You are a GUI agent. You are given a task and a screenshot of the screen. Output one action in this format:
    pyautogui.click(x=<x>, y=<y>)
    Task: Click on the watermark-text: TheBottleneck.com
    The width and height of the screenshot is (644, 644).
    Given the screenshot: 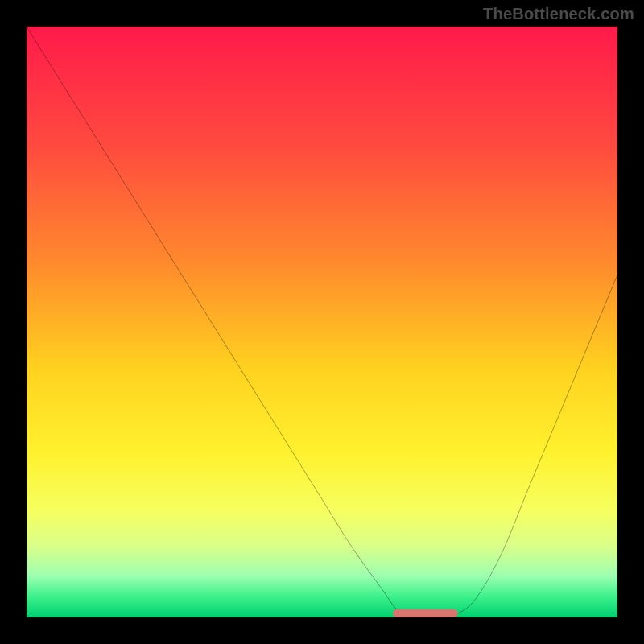 What is the action you would take?
    pyautogui.click(x=559, y=14)
    